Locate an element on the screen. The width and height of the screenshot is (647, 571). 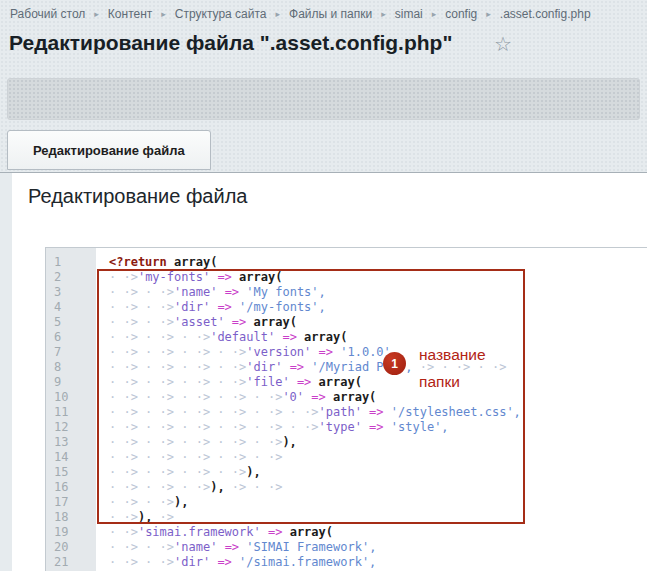
breadcrumb-item: Структура сайта is located at coordinates (221, 14).